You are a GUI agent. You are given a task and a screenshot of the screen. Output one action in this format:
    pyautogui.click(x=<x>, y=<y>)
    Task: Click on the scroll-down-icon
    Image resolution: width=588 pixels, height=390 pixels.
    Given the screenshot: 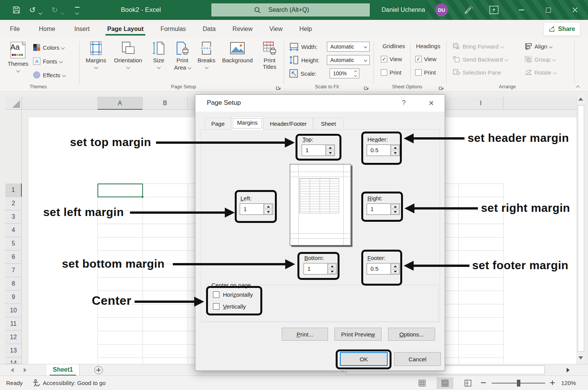 What is the action you would take?
    pyautogui.click(x=581, y=358)
    